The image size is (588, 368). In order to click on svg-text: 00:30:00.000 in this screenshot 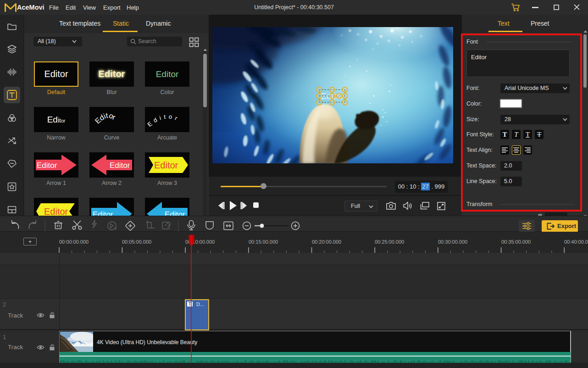, I will do `click(453, 242)`.